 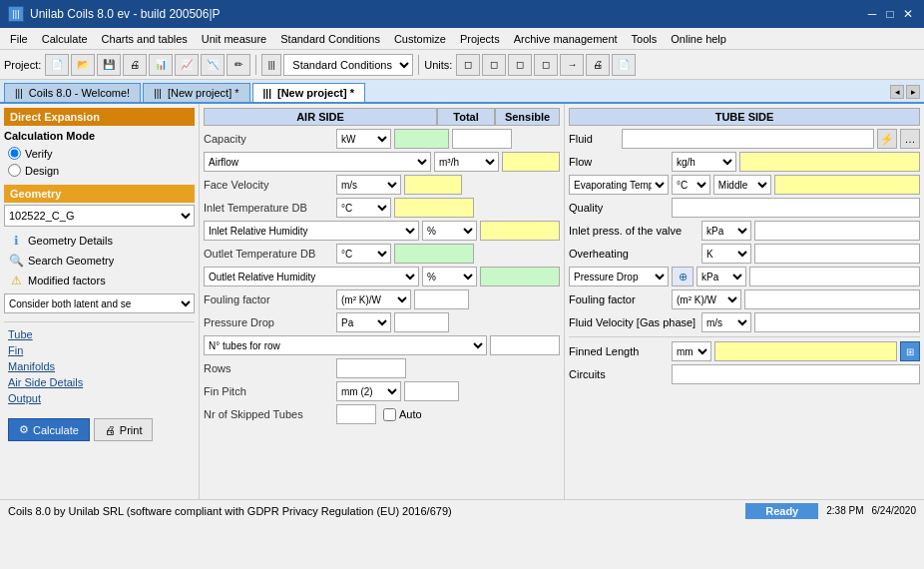 I want to click on rows-input: 0, so click(x=371, y=368).